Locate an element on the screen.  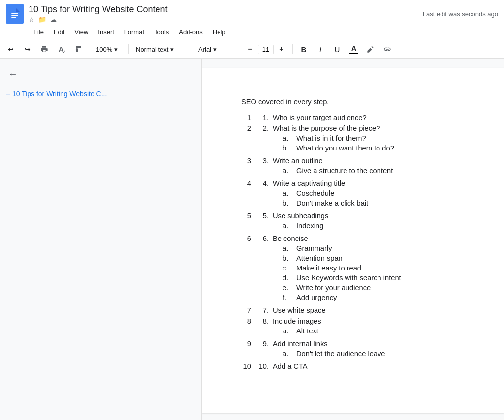
sub-item-text: Coschedule is located at coordinates (315, 193).